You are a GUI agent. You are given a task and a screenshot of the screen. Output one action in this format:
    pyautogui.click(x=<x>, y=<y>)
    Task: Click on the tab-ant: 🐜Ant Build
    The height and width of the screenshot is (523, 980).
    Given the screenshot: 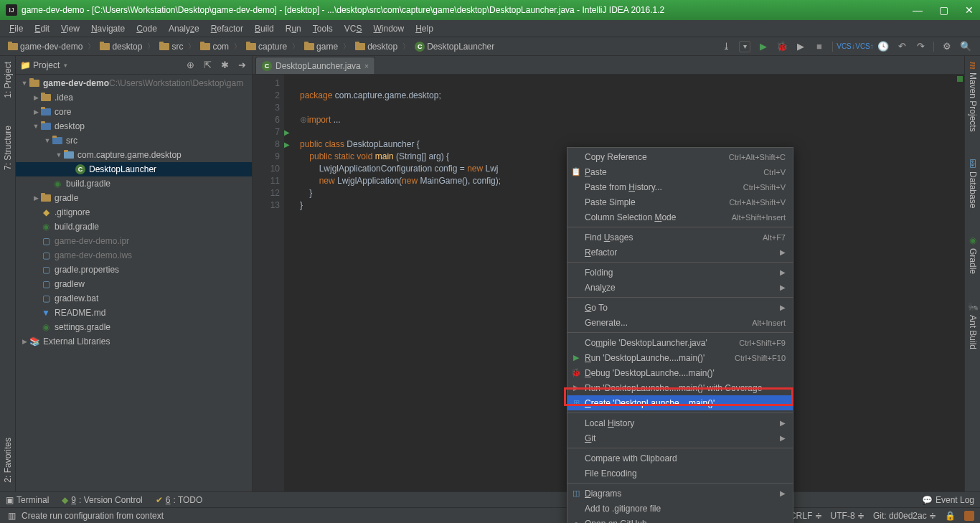 What is the action you would take?
    pyautogui.click(x=973, y=326)
    